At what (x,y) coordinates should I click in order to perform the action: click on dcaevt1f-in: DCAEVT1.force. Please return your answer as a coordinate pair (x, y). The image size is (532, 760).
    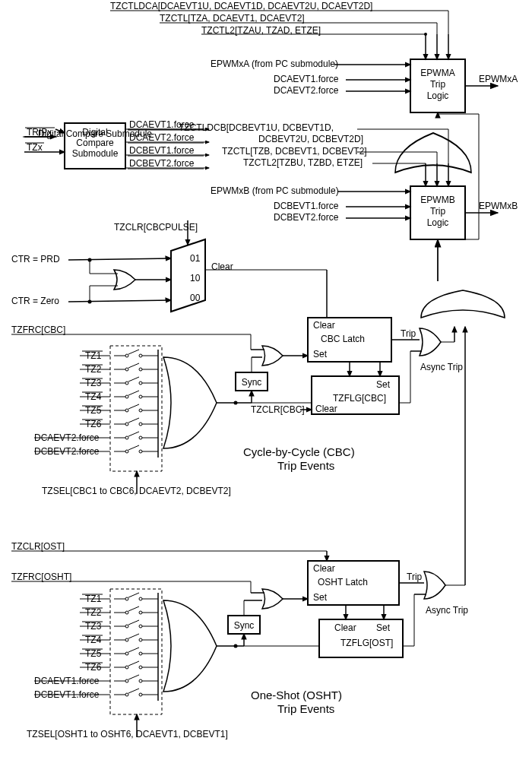
    Looking at the image, I should click on (306, 79).